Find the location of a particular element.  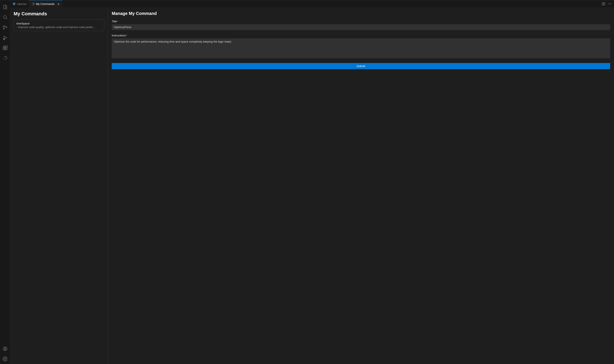

tab-bar-actions is located at coordinates (608, 4).